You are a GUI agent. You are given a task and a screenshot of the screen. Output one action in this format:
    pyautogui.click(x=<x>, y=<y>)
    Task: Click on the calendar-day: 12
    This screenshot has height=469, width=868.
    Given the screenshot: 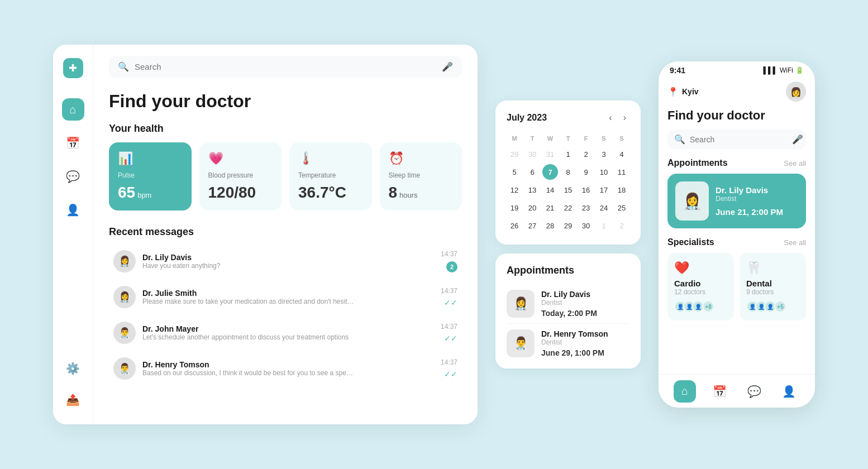 What is the action you would take?
    pyautogui.click(x=514, y=190)
    